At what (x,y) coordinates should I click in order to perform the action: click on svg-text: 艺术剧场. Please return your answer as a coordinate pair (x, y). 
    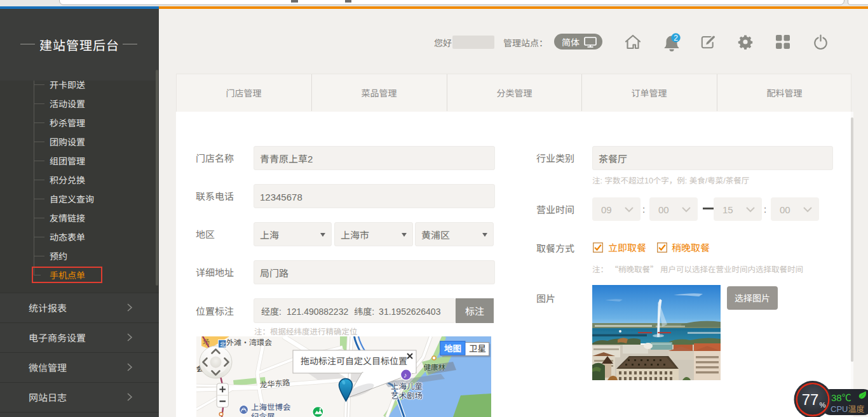
    Looking at the image, I should click on (407, 395).